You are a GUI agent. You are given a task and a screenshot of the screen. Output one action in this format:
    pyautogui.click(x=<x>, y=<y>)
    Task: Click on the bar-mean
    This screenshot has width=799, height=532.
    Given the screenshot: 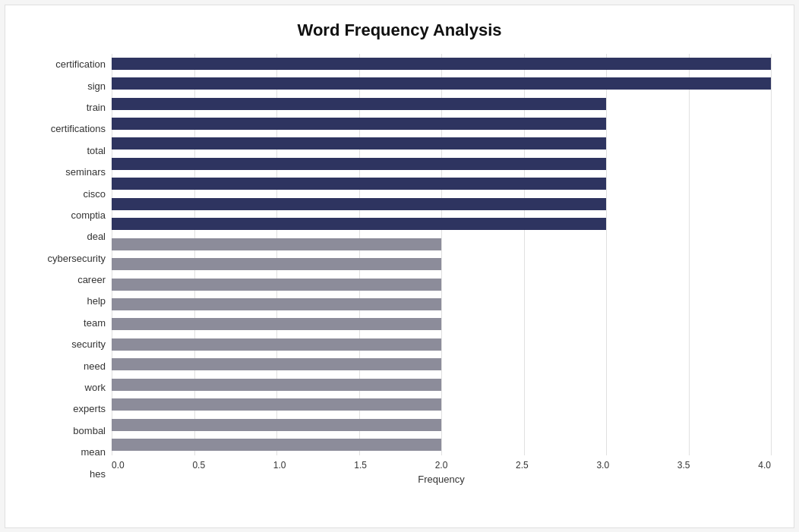 What is the action you would take?
    pyautogui.click(x=276, y=425)
    